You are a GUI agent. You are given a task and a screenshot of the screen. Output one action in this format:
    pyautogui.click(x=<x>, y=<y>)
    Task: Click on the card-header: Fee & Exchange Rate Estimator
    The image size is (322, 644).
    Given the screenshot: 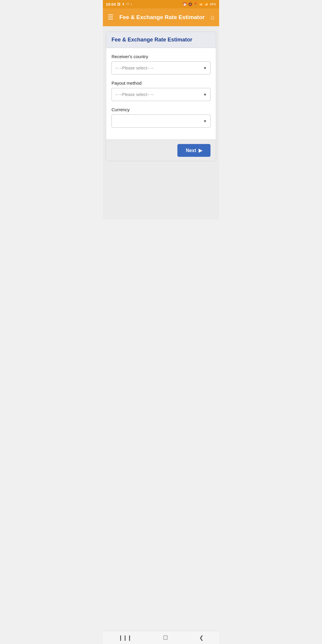 What is the action you would take?
    pyautogui.click(x=161, y=40)
    